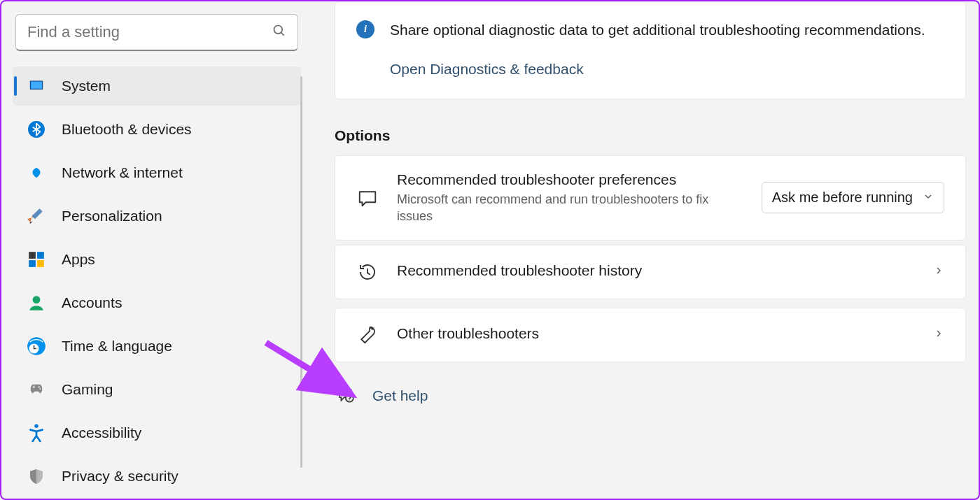  Describe the element at coordinates (36, 129) in the screenshot. I see `bluetooth-icon` at that location.